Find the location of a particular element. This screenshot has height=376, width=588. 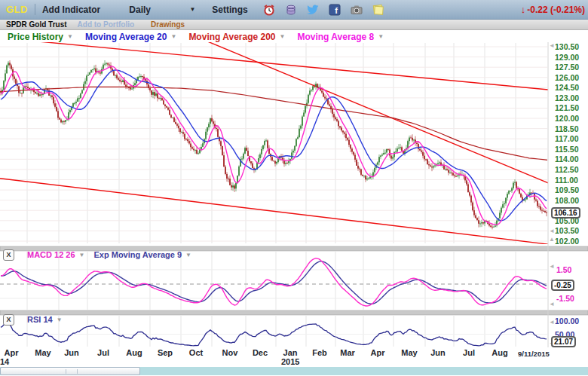

price-tick-label: 123.00 is located at coordinates (567, 98).